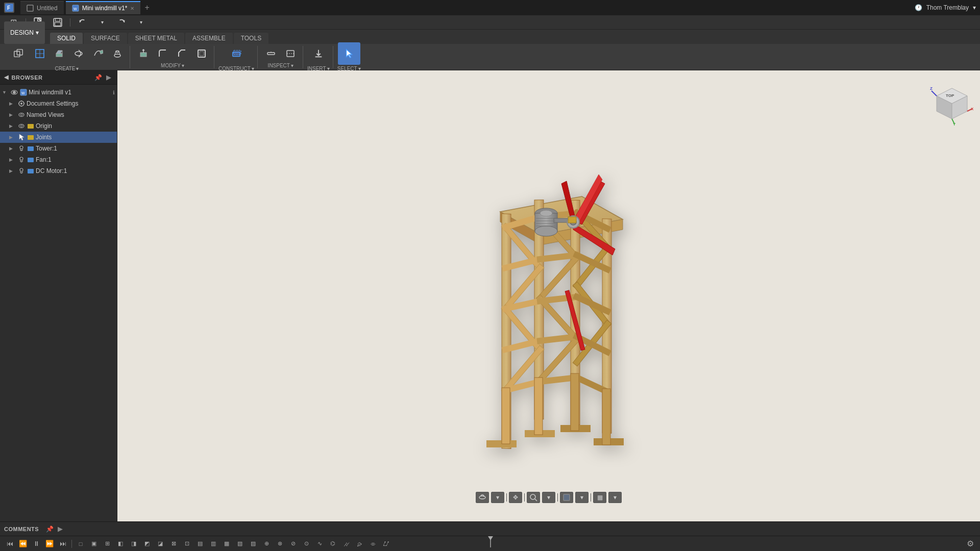 The image size is (980, 551). Describe the element at coordinates (236, 54) in the screenshot. I see `offset-plane-btn` at that location.